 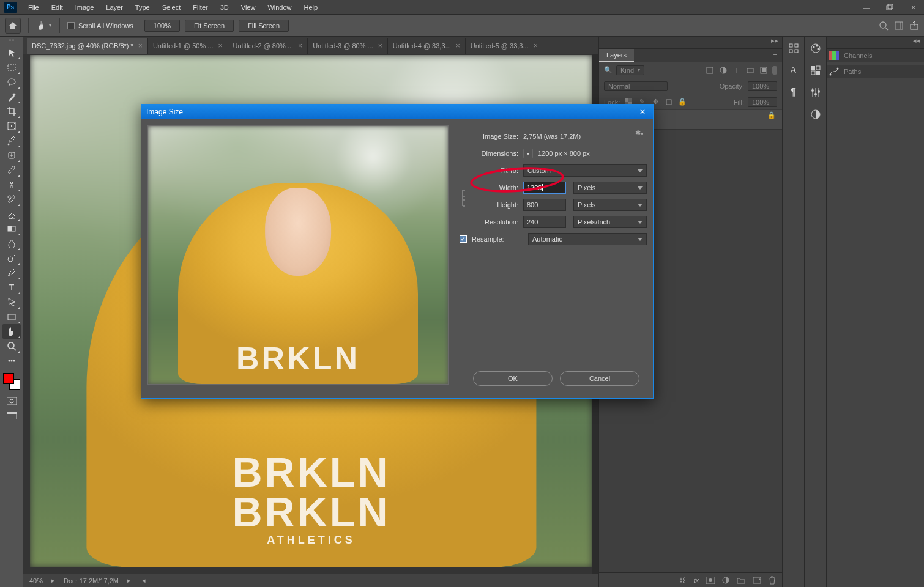 I want to click on swatches-icon, so click(x=816, y=70).